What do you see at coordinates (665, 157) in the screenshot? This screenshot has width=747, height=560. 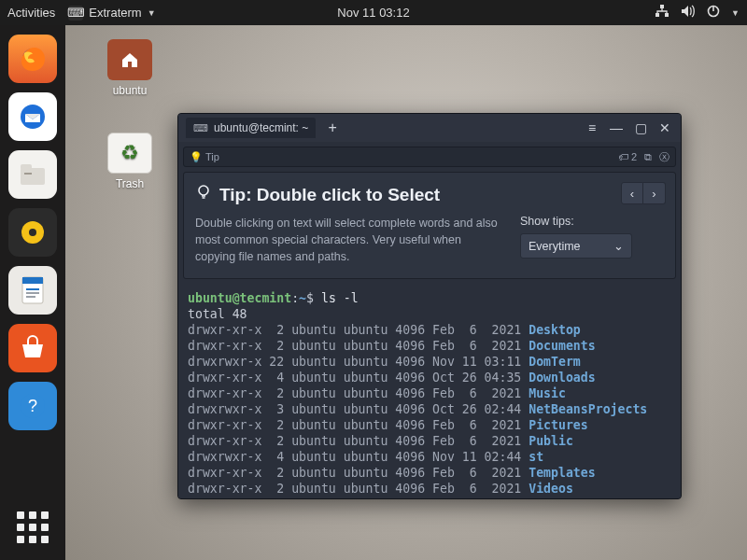 I see `close-frame-icon: ⓧ` at bounding box center [665, 157].